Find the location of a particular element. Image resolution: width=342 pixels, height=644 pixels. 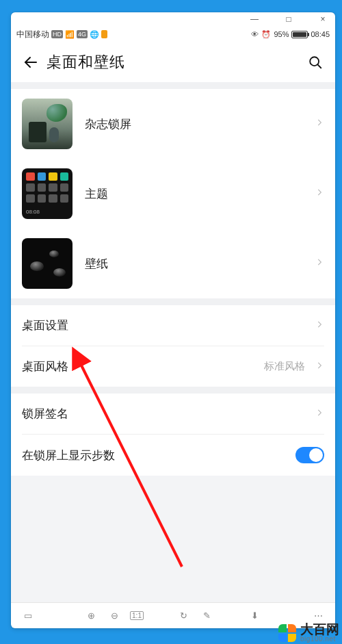

globe-icon: 🌐 is located at coordinates (94, 34).